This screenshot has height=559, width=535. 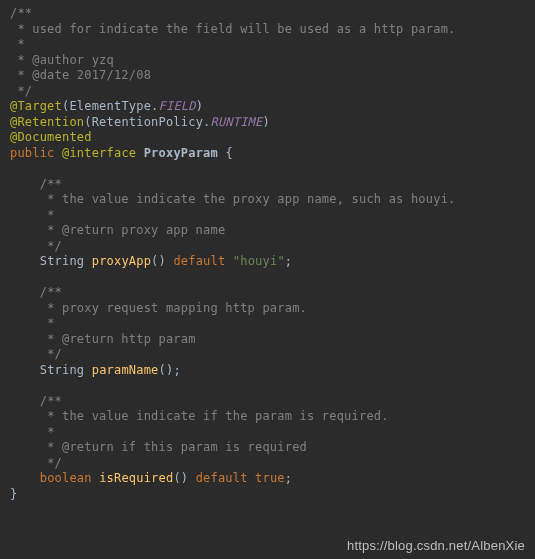 What do you see at coordinates (228, 153) in the screenshot?
I see `brace-open: {` at bounding box center [228, 153].